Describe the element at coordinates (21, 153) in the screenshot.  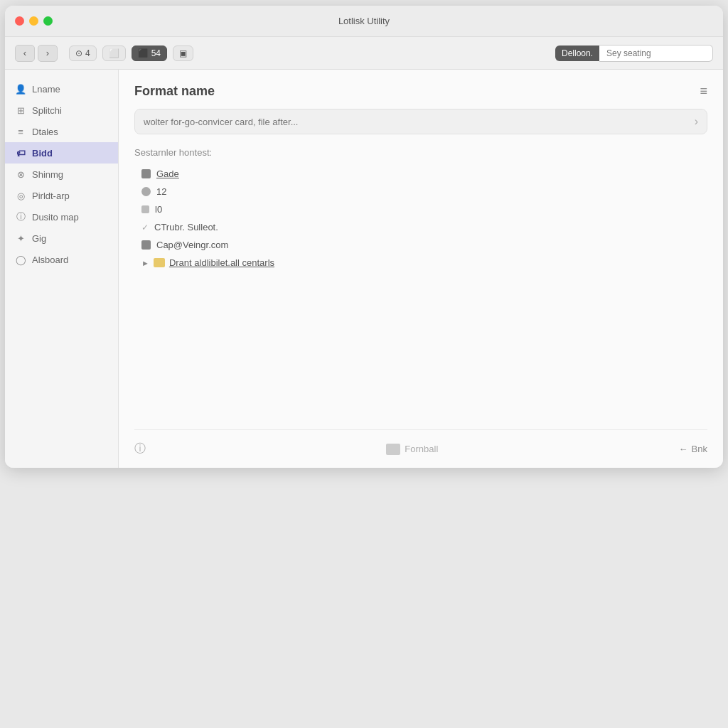
I see `tag-icon: 🏷` at that location.